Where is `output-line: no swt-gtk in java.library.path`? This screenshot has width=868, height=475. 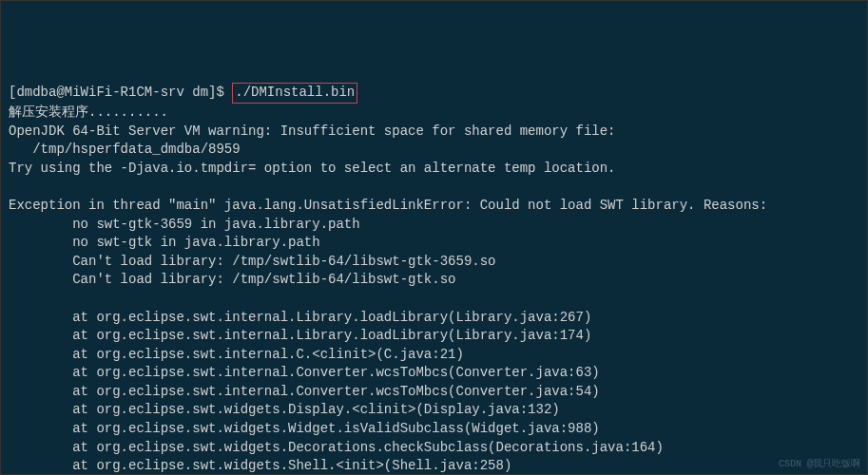 output-line: no swt-gtk in java.library.path is located at coordinates (164, 242).